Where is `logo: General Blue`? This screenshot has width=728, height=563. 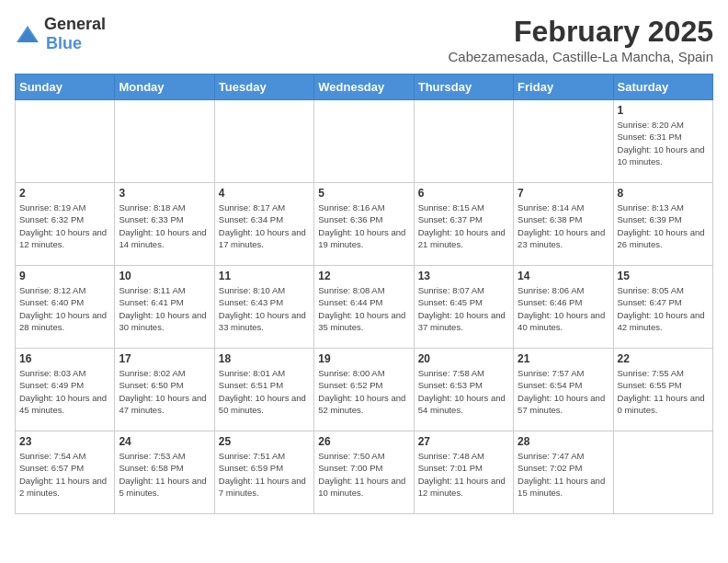 logo: General Blue is located at coordinates (61, 34).